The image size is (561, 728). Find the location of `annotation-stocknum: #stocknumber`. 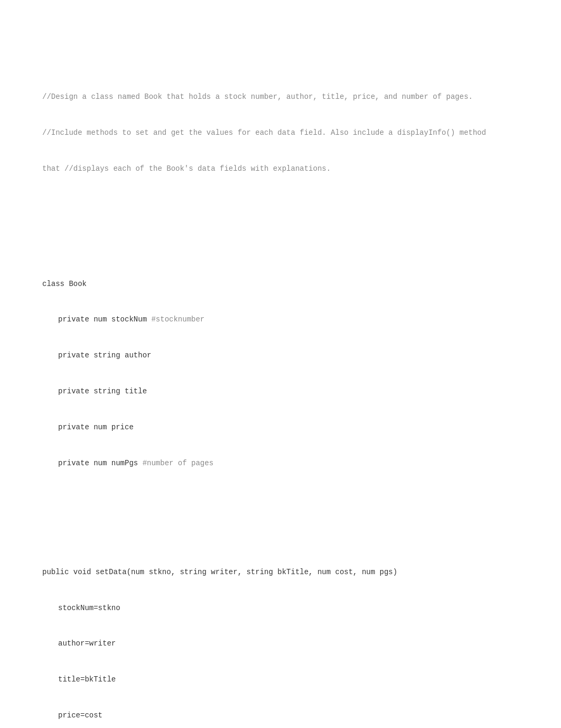

annotation-stocknum: #stocknumber is located at coordinates (177, 319).